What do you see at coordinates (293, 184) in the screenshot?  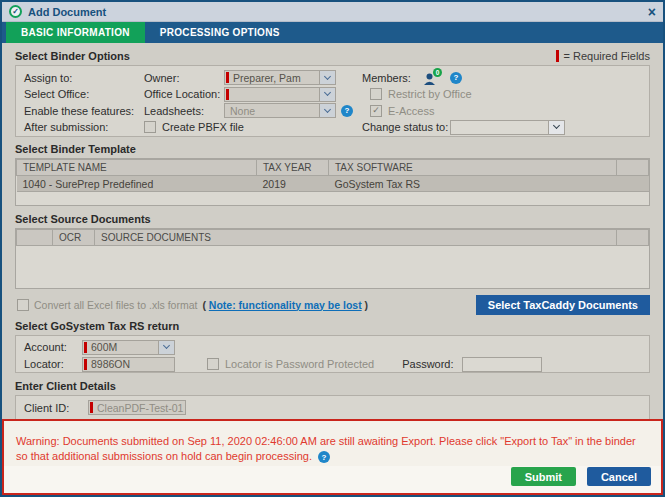 I see `cell-tax-year: 2019` at bounding box center [293, 184].